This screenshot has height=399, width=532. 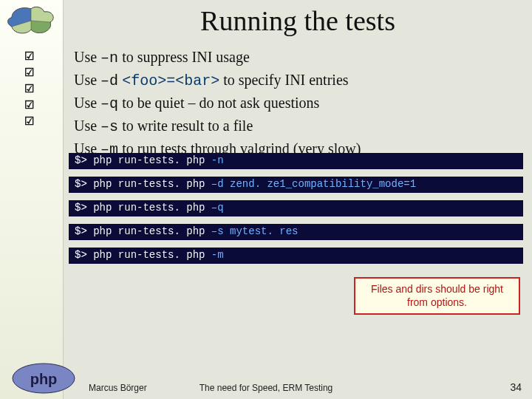 What do you see at coordinates (266, 384) in the screenshot?
I see `footer: php Marcus Börger The need for Speed, ER…` at bounding box center [266, 384].